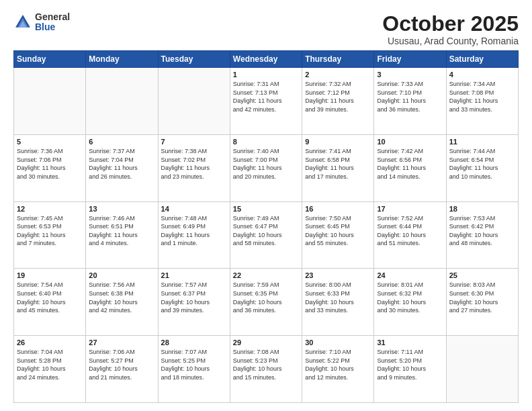  Describe the element at coordinates (50, 275) in the screenshot. I see `day-number: 19` at that location.